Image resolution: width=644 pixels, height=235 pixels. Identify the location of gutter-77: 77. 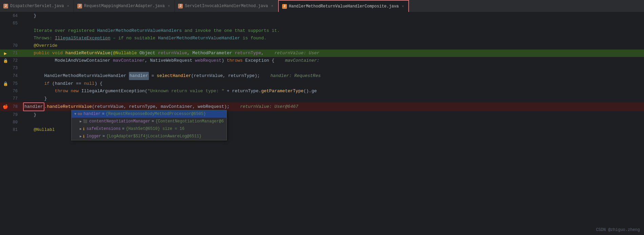
(10, 99).